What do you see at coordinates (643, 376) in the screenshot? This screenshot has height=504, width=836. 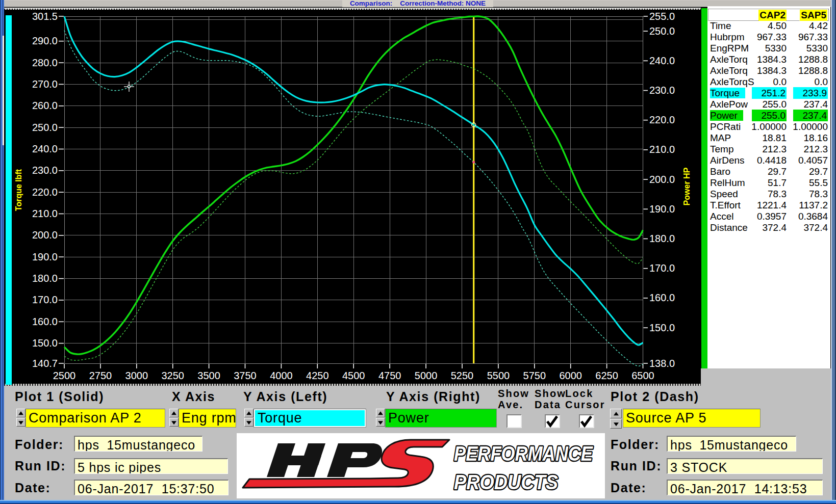 I see `svg-text: 6500` at bounding box center [643, 376].